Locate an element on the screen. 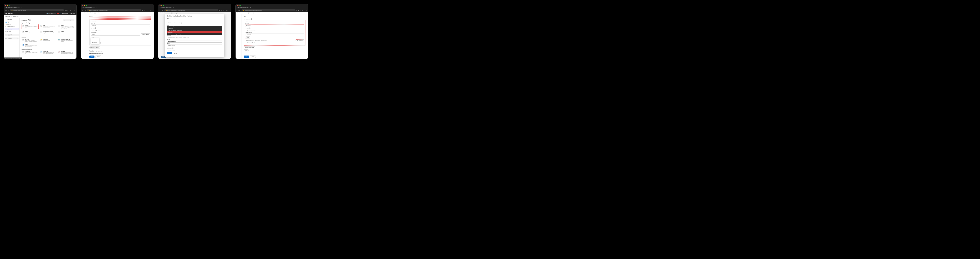 The image size is (980, 259). sidebar-executor: 빌드 실행 상태⌄ is located at coordinates (11, 38).